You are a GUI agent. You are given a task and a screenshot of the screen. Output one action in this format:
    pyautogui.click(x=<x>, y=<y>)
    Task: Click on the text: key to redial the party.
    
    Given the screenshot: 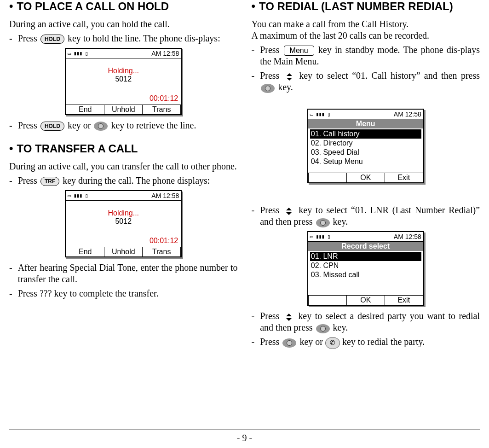 What is the action you would take?
    pyautogui.click(x=384, y=342)
    